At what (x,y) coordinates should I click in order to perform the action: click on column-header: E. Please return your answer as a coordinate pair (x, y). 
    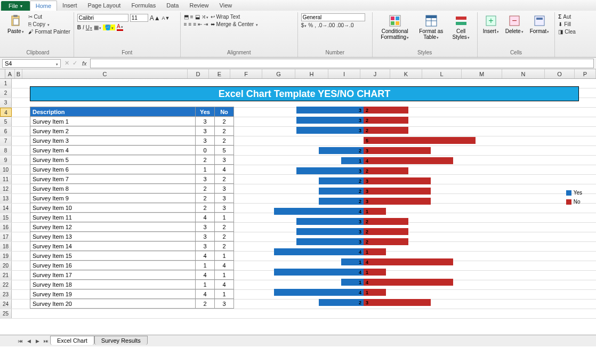
    Looking at the image, I should click on (220, 74).